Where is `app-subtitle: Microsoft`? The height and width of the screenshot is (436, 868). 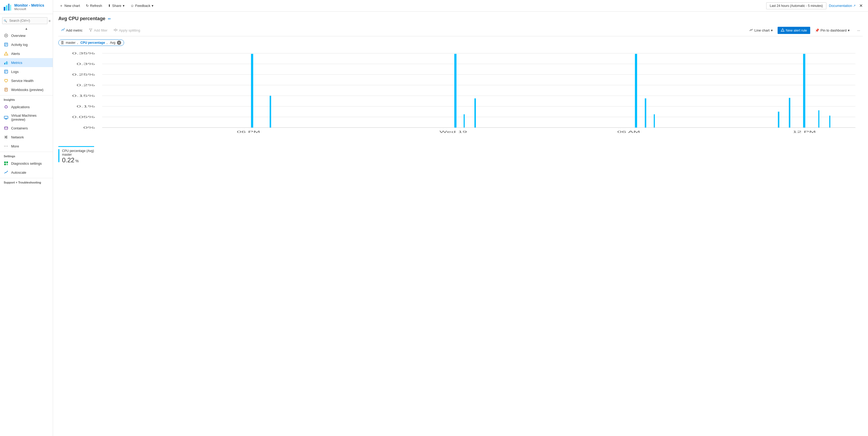 app-subtitle: Microsoft is located at coordinates (29, 9).